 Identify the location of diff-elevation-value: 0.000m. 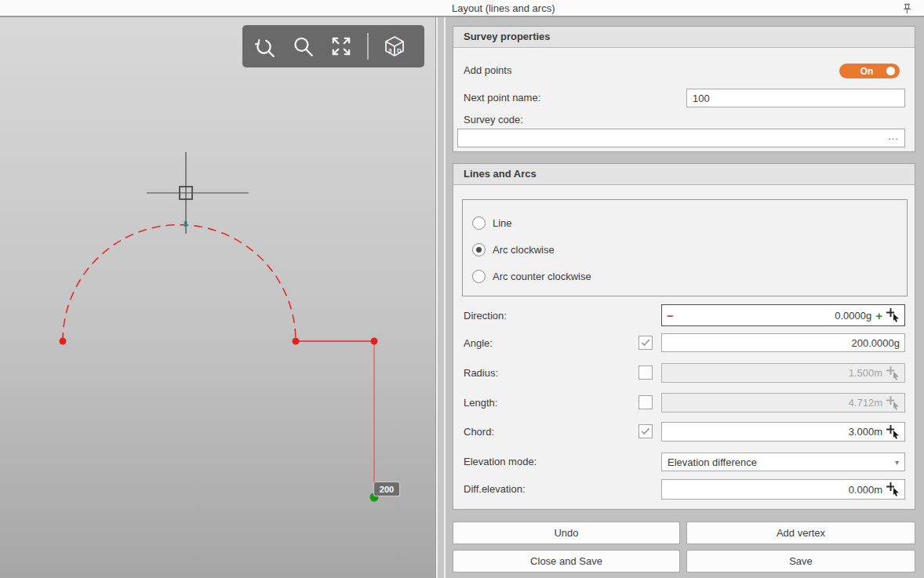
(775, 489).